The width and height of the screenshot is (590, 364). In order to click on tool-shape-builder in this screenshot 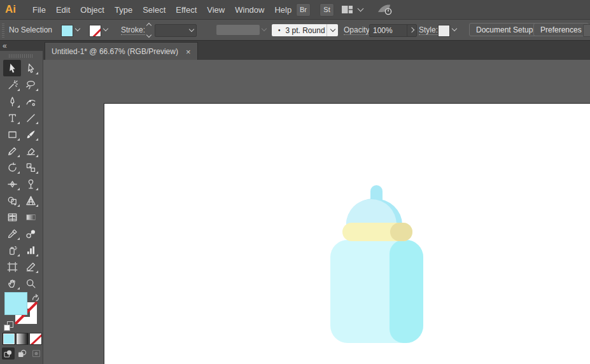, I will do `click(12, 200)`.